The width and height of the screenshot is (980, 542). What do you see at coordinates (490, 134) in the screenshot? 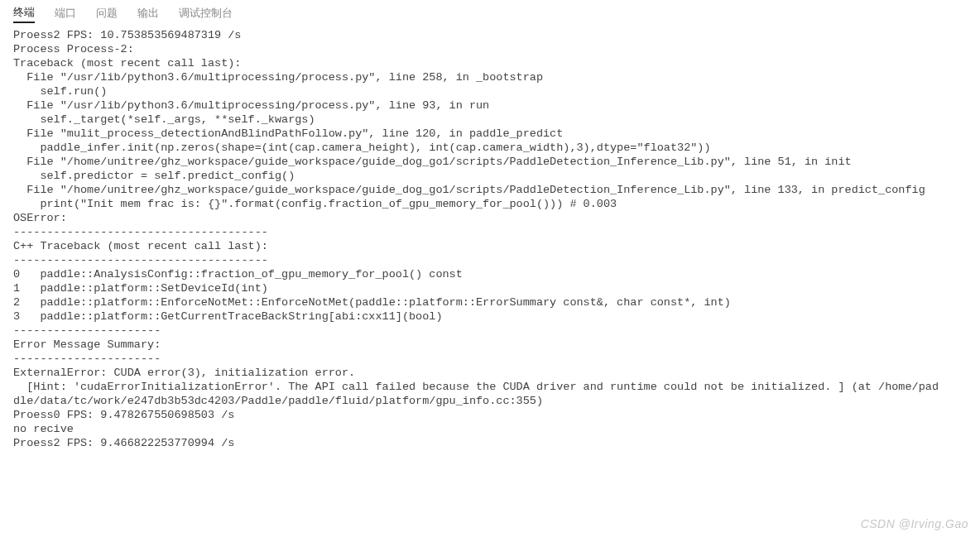
I see `terminal-line: File "mulit_process_detectionAndBlindPat…` at bounding box center [490, 134].